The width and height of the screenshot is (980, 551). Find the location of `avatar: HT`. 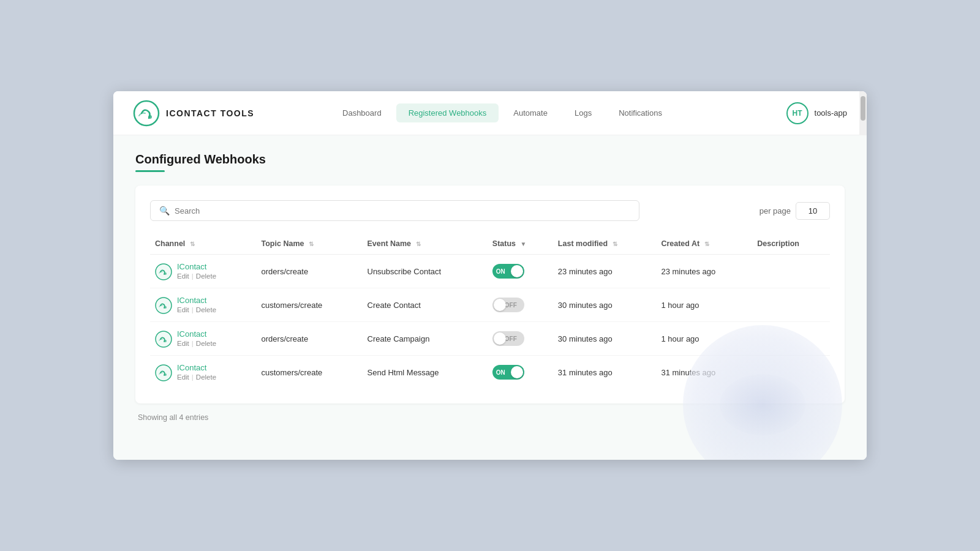

avatar: HT is located at coordinates (797, 113).